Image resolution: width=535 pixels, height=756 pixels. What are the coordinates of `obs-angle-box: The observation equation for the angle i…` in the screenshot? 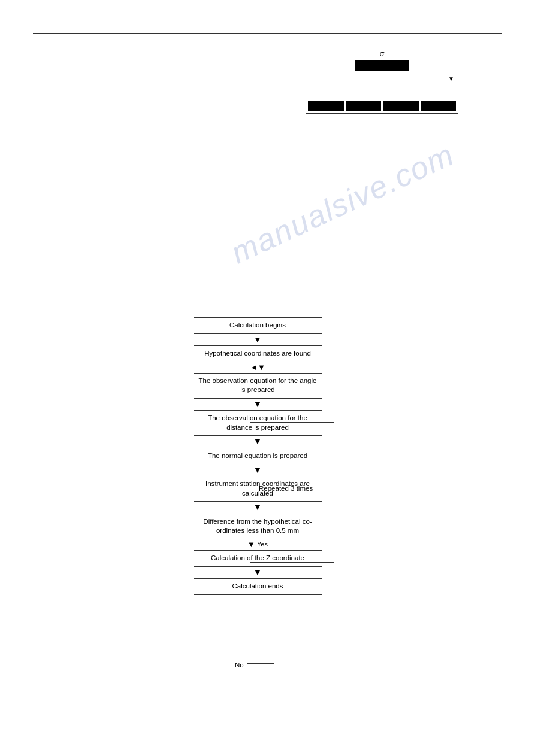 It's located at (258, 385).